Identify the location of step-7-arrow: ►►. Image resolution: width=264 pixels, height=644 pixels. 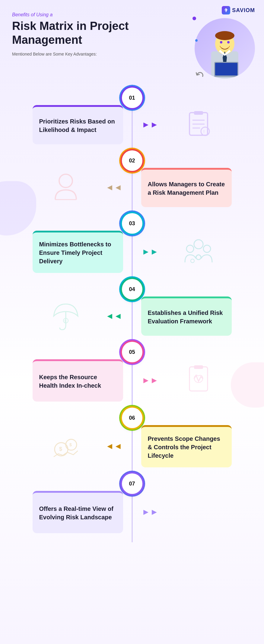
(150, 512).